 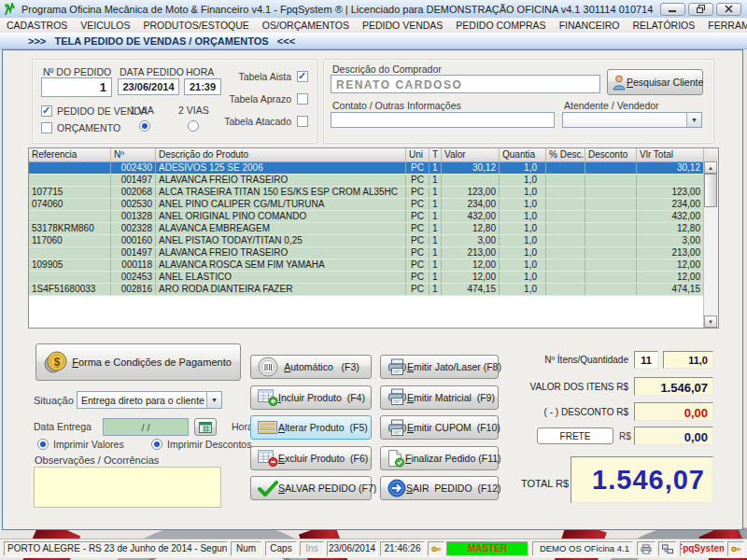 I want to click on frete-button: FRETE, so click(x=575, y=436).